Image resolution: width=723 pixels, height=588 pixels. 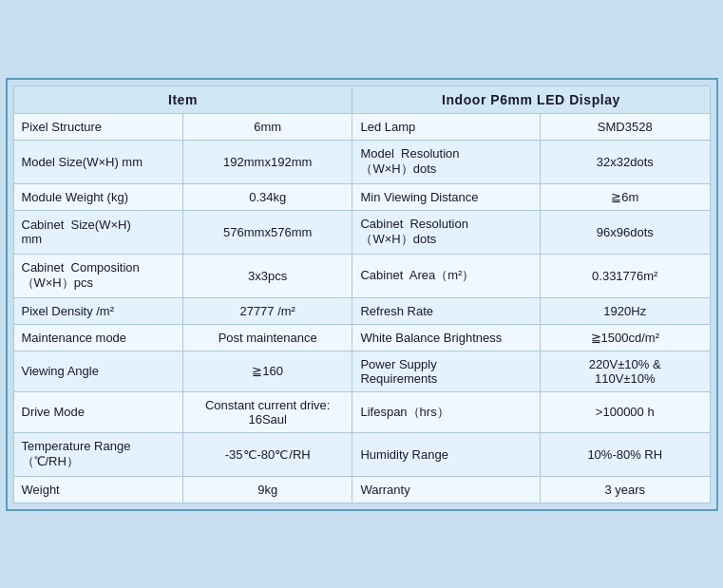 I want to click on spec-label-1-0: Pixel Structure, so click(x=98, y=126).